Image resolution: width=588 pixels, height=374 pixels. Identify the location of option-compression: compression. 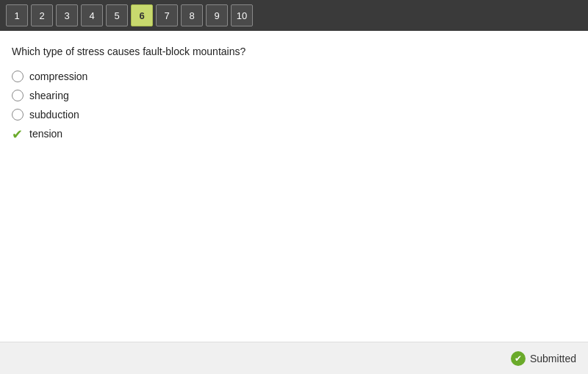
(294, 76).